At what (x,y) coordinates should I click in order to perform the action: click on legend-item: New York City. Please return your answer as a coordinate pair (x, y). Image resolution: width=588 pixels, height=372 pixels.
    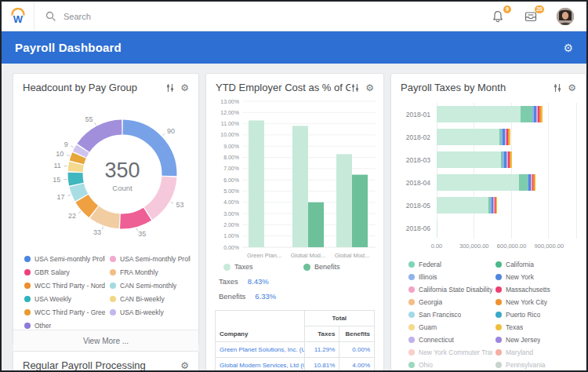
    Looking at the image, I should click on (538, 302).